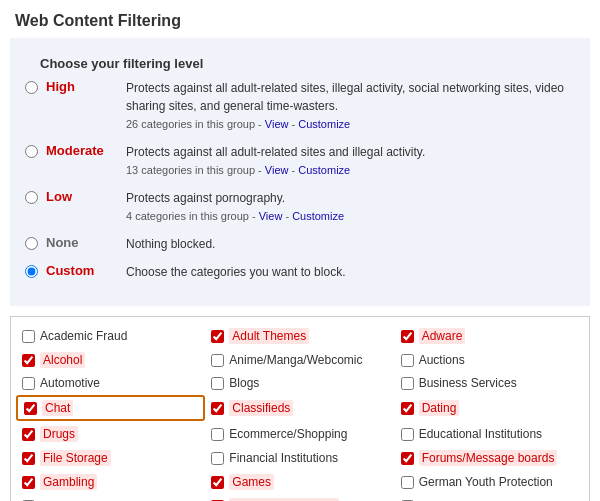  Describe the element at coordinates (300, 244) in the screenshot. I see `filter-option-none: None Nothing blocked.` at that location.